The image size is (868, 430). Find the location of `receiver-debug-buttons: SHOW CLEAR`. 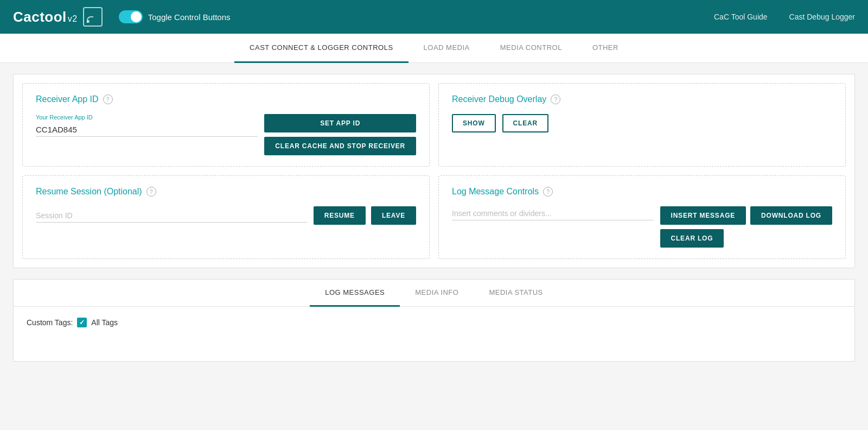

receiver-debug-buttons: SHOW CLEAR is located at coordinates (642, 123).